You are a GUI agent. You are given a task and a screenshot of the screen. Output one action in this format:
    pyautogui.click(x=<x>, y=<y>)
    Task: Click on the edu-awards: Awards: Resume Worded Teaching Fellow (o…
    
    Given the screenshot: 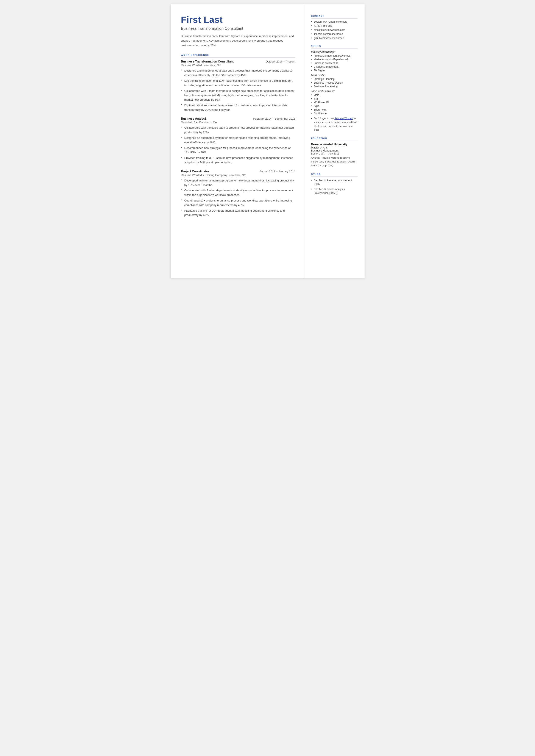 What is the action you would take?
    pyautogui.click(x=334, y=162)
    